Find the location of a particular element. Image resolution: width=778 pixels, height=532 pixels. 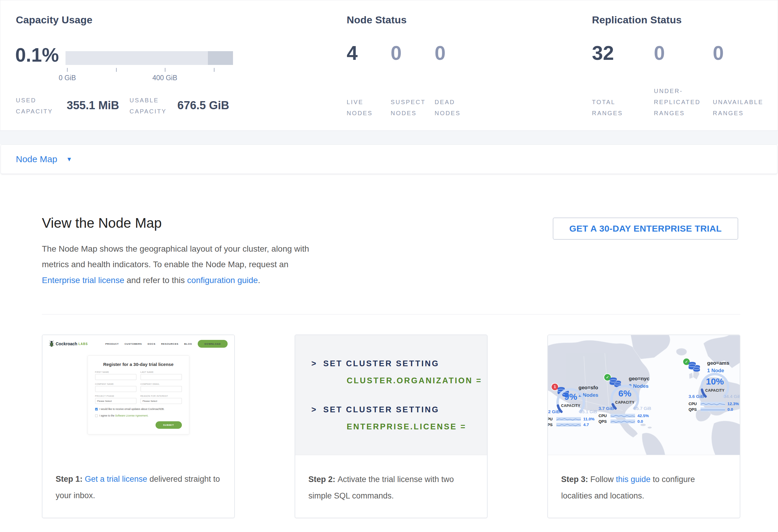

qps-value: 4.7 is located at coordinates (590, 425).